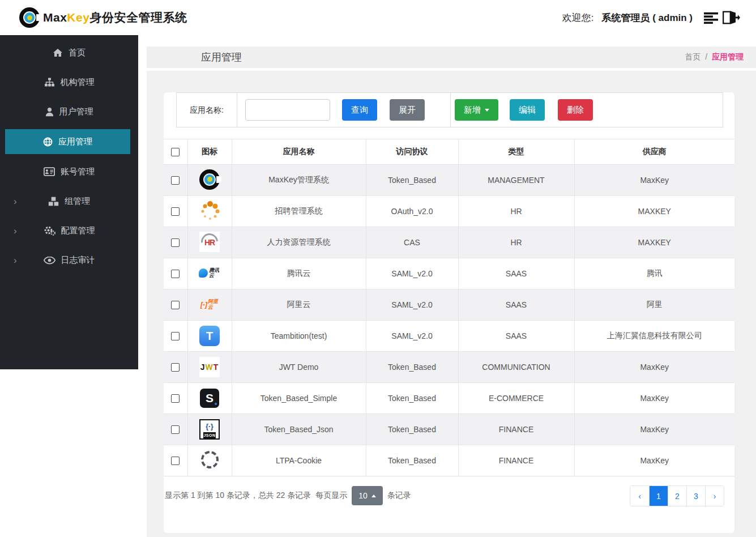  What do you see at coordinates (210, 274) in the screenshot?
I see `tencent-cloud-app-icon: 腾讯云` at bounding box center [210, 274].